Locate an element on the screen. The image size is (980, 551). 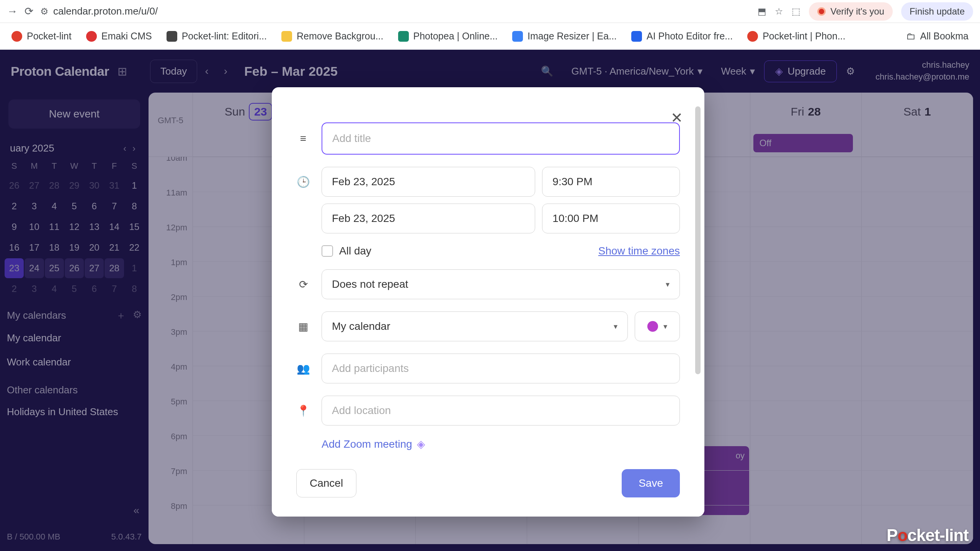
bookmark-item: Pocket-lint | Phon... is located at coordinates (796, 36).